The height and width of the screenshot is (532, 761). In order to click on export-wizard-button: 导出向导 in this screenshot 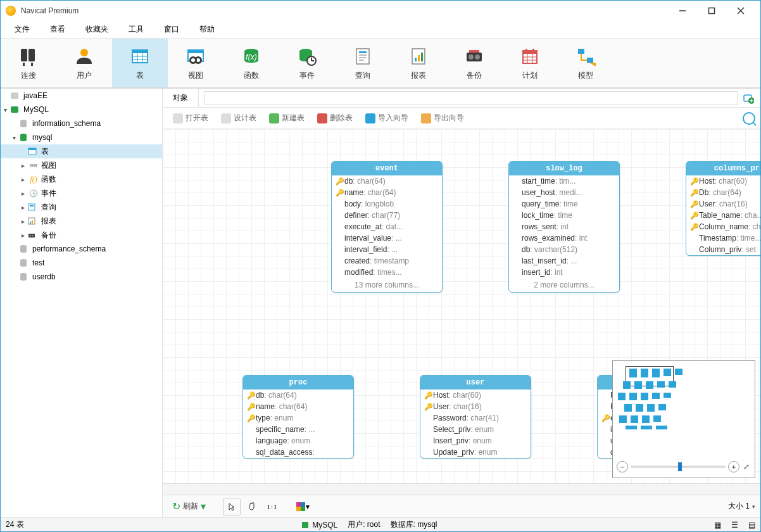, I will do `click(443, 118)`.